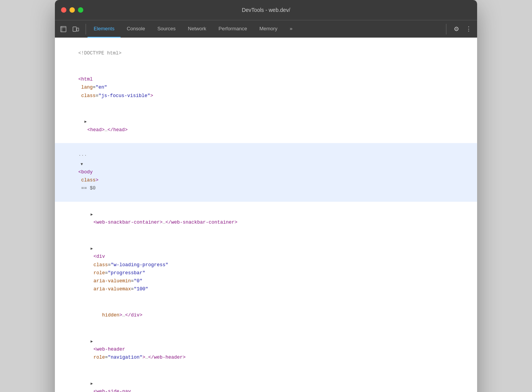  Describe the element at coordinates (266, 88) in the screenshot. I see `dom-line-html-open: <html lang="en" class="js-focus-visible"…` at that location.